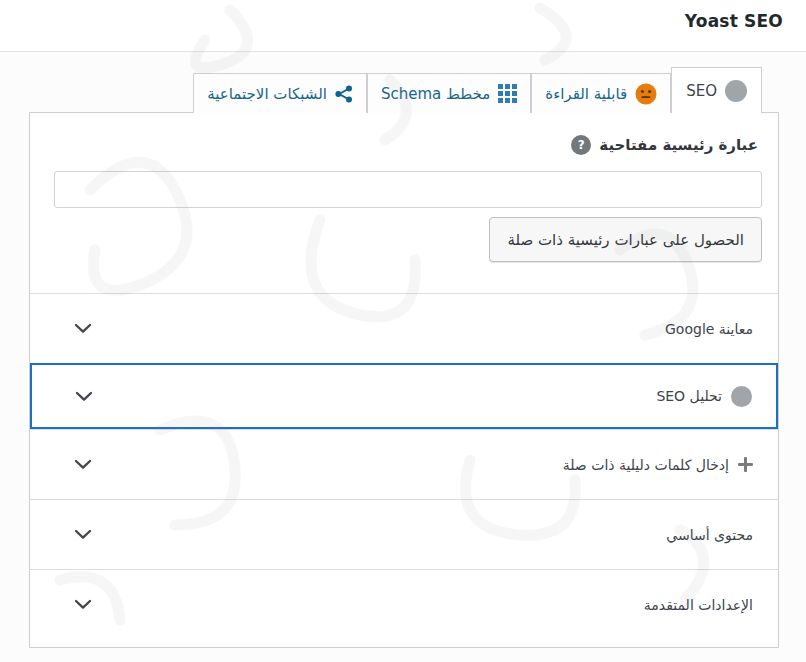 The width and height of the screenshot is (806, 662). What do you see at coordinates (734, 21) in the screenshot?
I see `page-title: Yoast SEO` at bounding box center [734, 21].